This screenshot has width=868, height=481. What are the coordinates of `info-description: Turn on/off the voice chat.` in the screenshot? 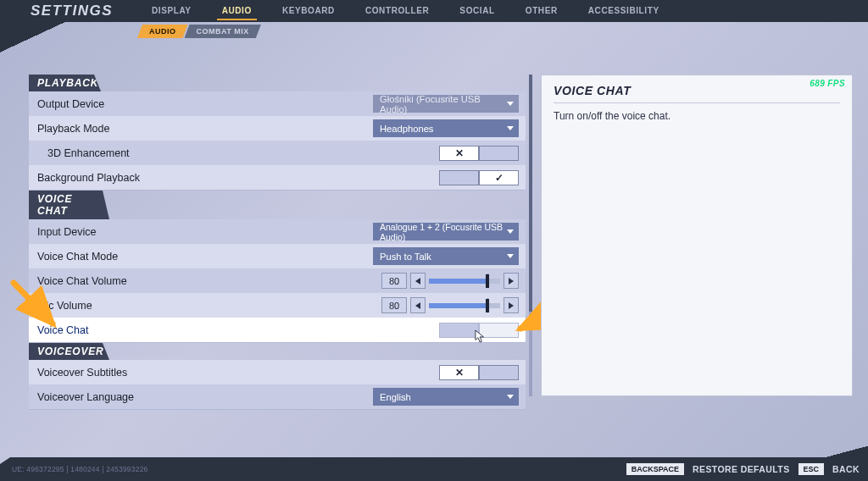 It's located at (697, 116).